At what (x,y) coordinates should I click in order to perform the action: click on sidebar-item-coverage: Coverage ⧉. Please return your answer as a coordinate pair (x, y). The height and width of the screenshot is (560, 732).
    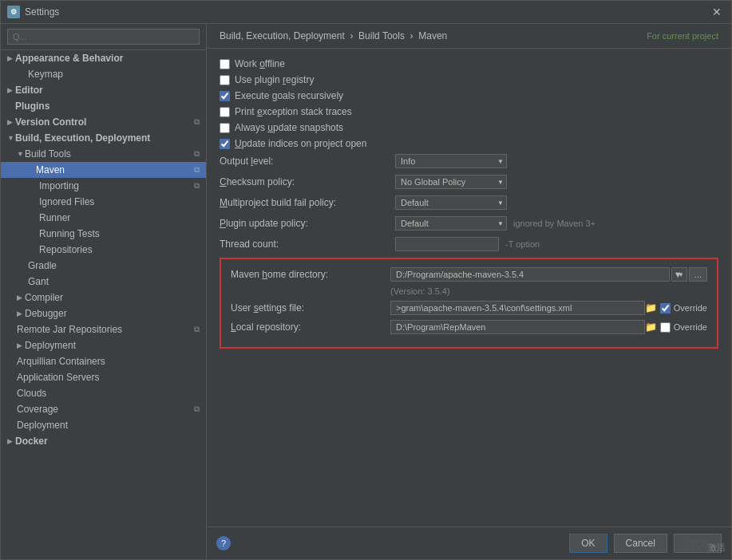
    Looking at the image, I should click on (104, 409).